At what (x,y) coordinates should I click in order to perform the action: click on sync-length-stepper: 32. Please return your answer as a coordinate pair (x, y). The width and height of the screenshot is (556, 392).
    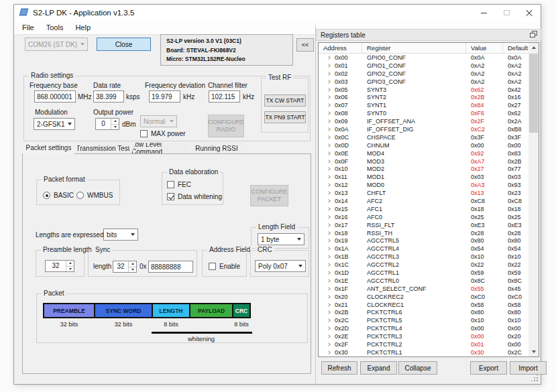
    Looking at the image, I should click on (125, 267).